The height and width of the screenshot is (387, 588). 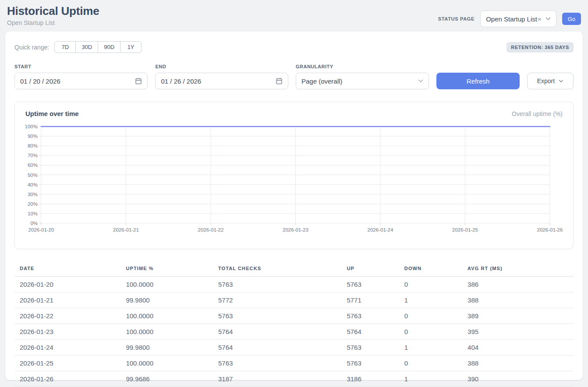 I want to click on granularity-value: Page (overall), so click(x=322, y=81).